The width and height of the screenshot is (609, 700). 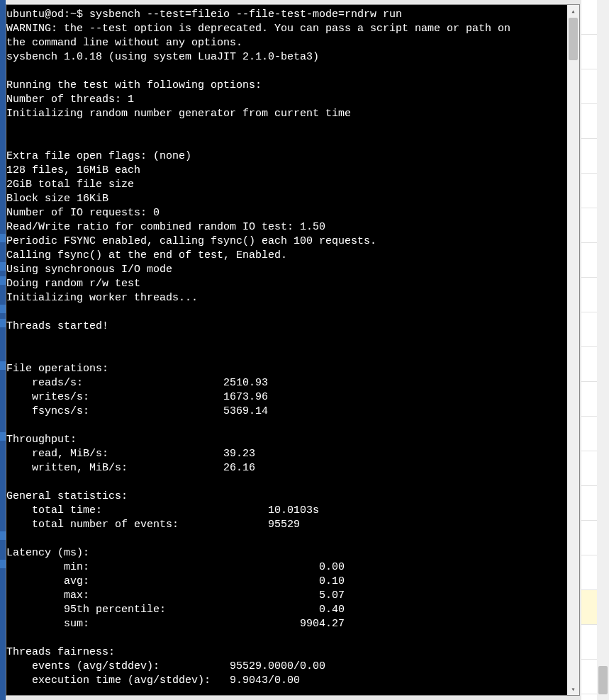 I want to click on scroll-down-button: ▾, so click(x=573, y=689).